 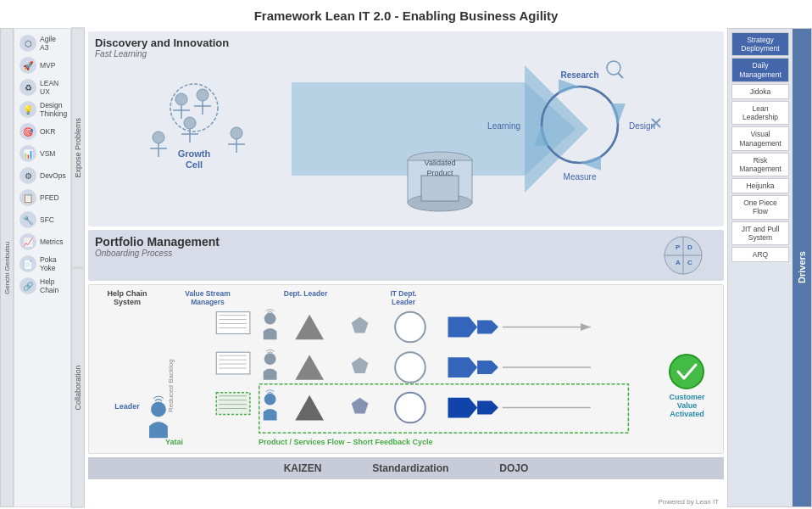 What do you see at coordinates (346, 442) in the screenshot?
I see `flow-label: Product / Services Flow – Short Feedback…` at bounding box center [346, 442].